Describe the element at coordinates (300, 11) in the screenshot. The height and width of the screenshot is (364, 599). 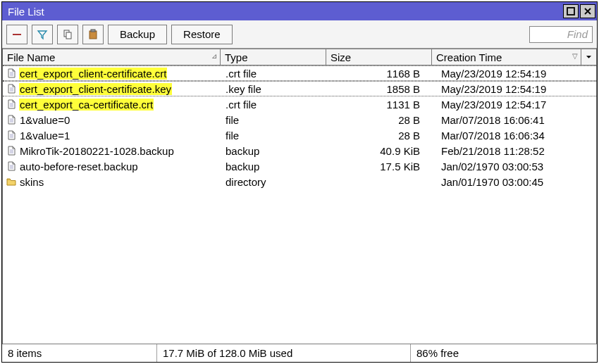
I see `titlebar: File List` at that location.